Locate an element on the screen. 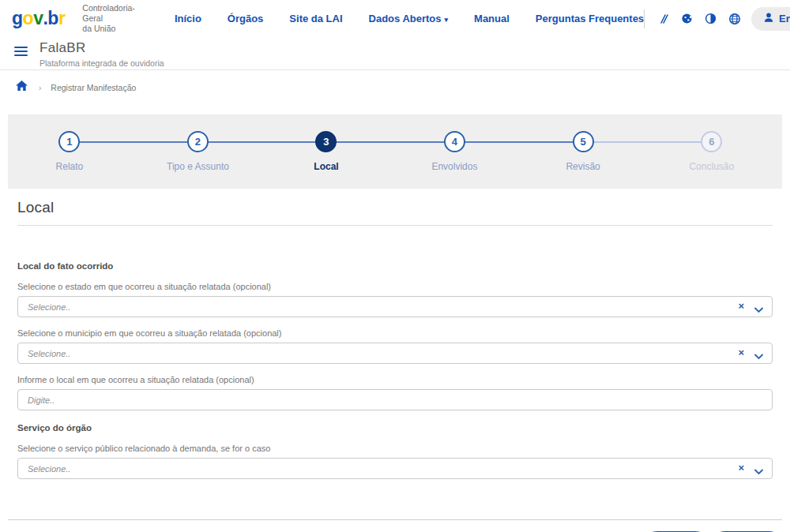 This screenshot has height=532, width=790. page-title: Local is located at coordinates (395, 208).